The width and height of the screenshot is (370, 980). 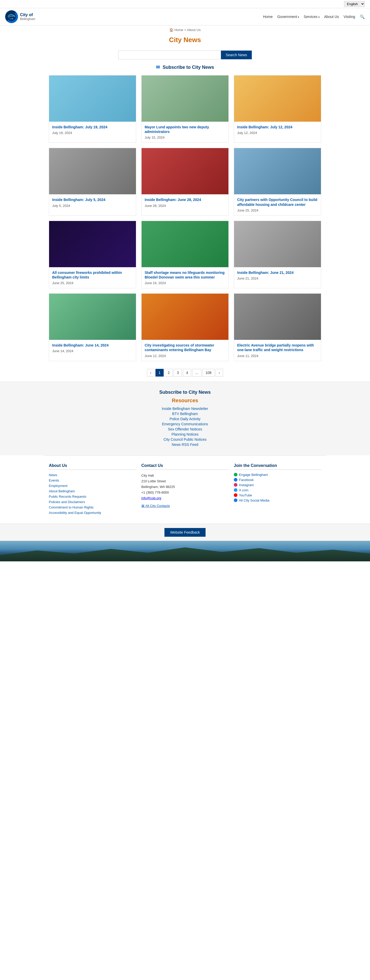 What do you see at coordinates (185, 419) in the screenshot?
I see `resource-link: Police Daily Activity` at bounding box center [185, 419].